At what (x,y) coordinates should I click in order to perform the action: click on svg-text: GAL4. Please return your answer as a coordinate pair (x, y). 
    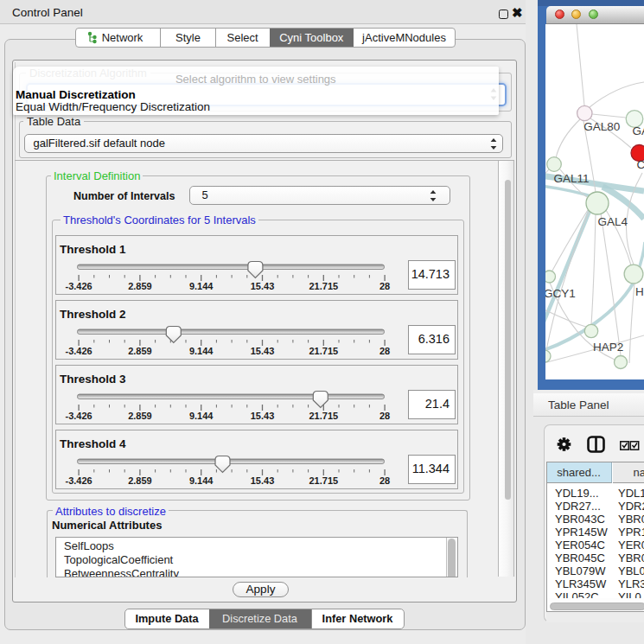
    Looking at the image, I should click on (614, 221).